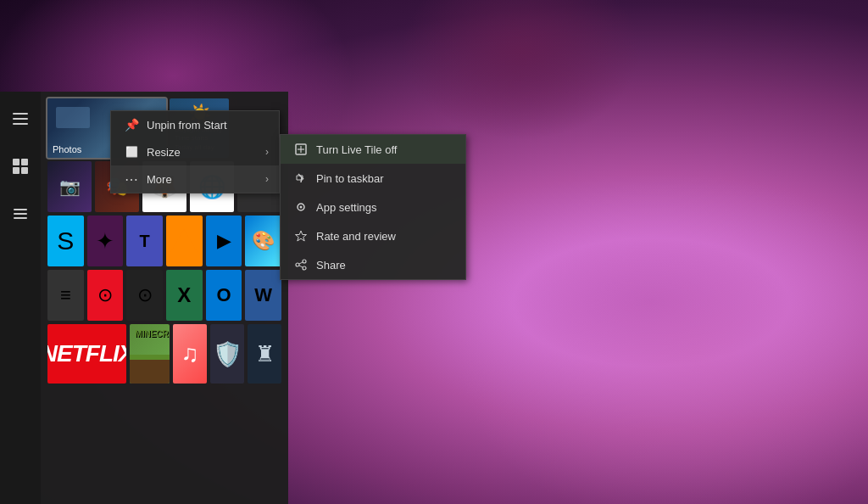  What do you see at coordinates (131, 179) in the screenshot?
I see `more-icon: ⋯` at bounding box center [131, 179].